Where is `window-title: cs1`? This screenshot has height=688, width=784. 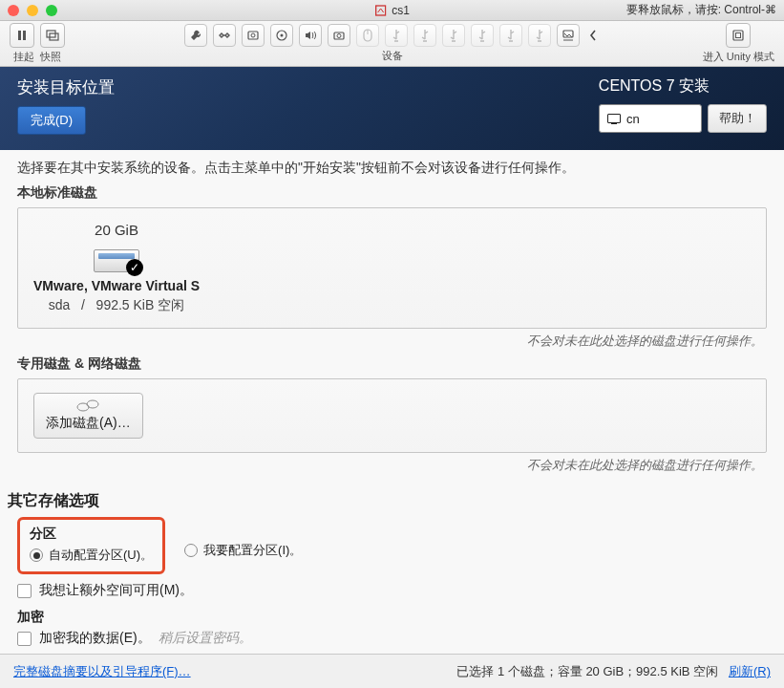
window-title: cs1 is located at coordinates (392, 11).